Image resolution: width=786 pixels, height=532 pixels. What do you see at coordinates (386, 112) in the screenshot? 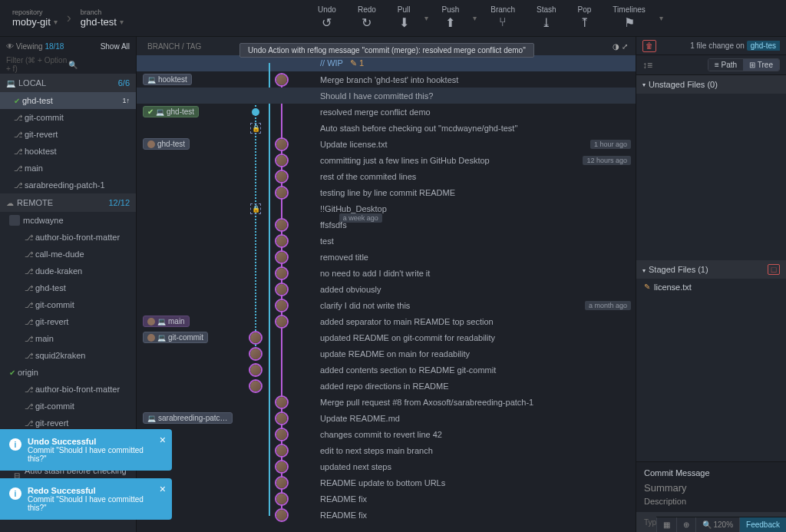
I see `commit-row: ✔💻ghd-testresolved merge conflict demo` at bounding box center [386, 112].